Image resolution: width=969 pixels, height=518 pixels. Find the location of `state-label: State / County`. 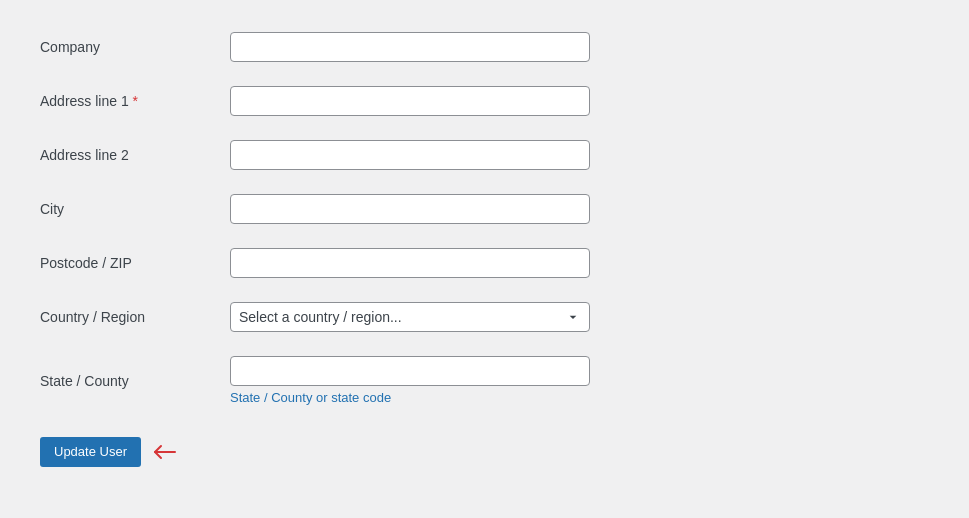

state-label: State / County is located at coordinates (84, 381).